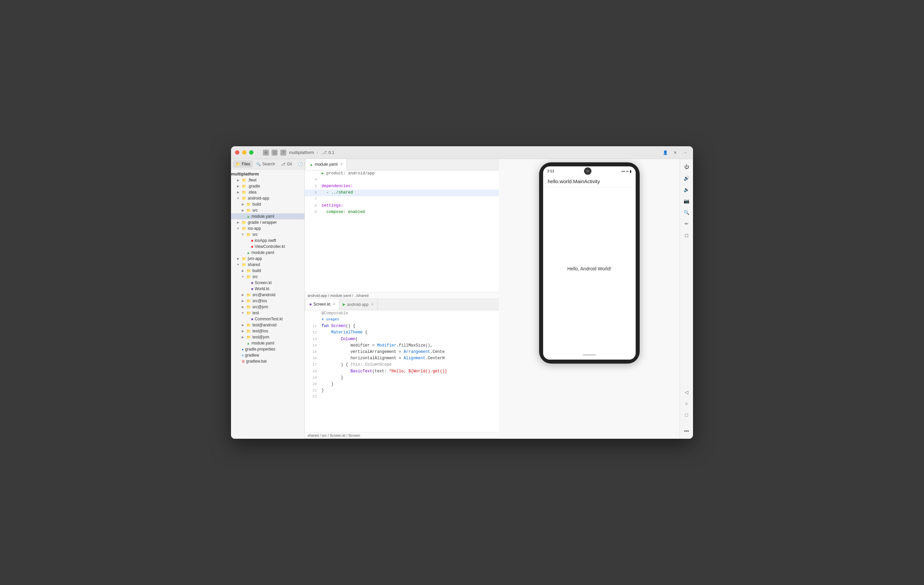 Image resolution: width=924 pixels, height=585 pixels. I want to click on tree-item-world-kt: ■ World.kt, so click(268, 289).